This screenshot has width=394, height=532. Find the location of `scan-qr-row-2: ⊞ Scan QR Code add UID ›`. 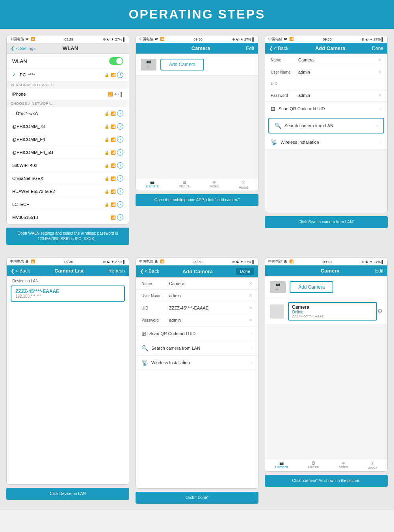

scan-qr-row-2: ⊞ Scan QR Code add UID › is located at coordinates (197, 334).